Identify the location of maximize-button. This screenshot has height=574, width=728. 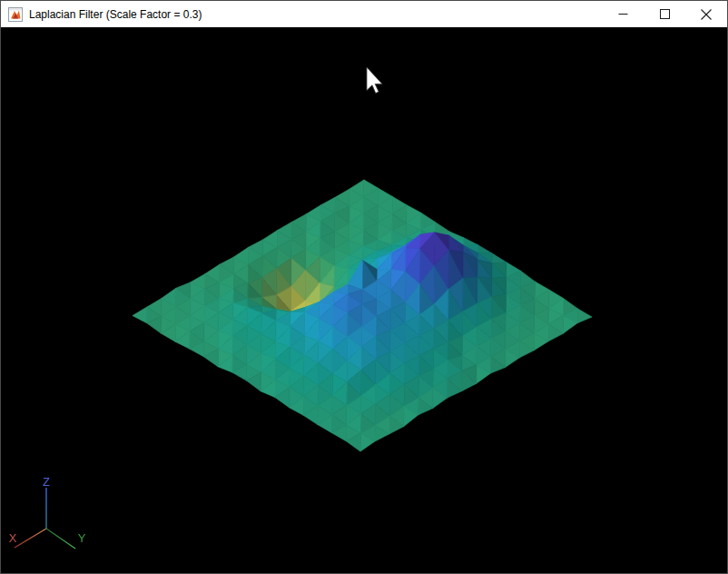
(664, 15).